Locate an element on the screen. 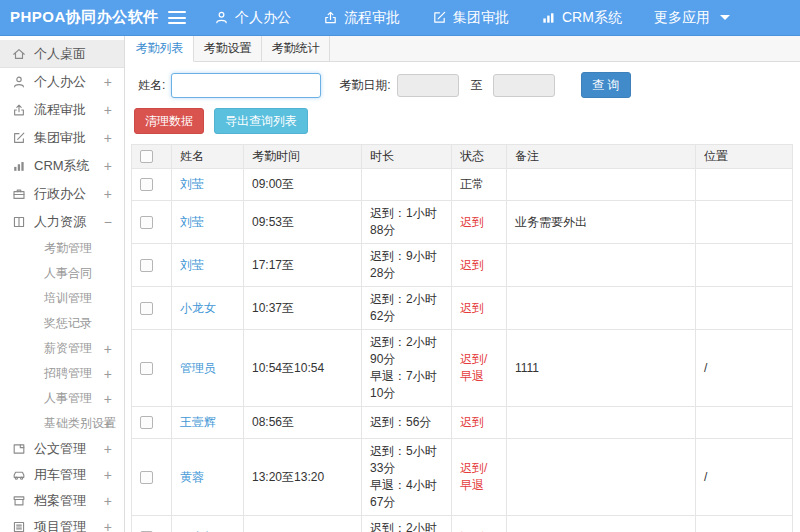 This screenshot has width=800, height=532. menu-toggle-icon is located at coordinates (177, 18).